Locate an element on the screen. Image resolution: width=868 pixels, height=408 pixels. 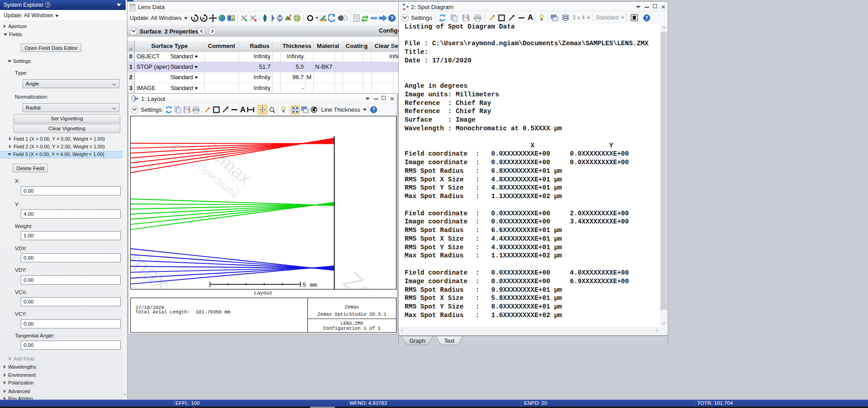
svg-text: 1 is located at coordinates (194, 18).